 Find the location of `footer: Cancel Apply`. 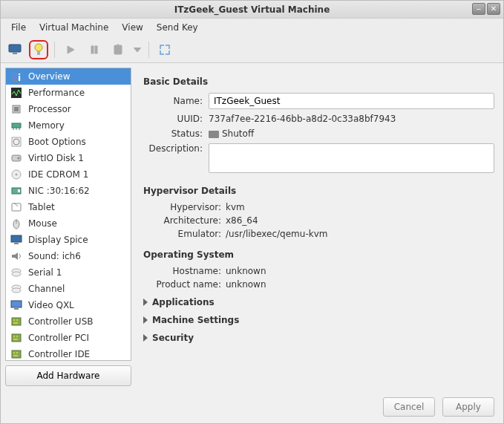

footer: Cancel Apply is located at coordinates (252, 407).